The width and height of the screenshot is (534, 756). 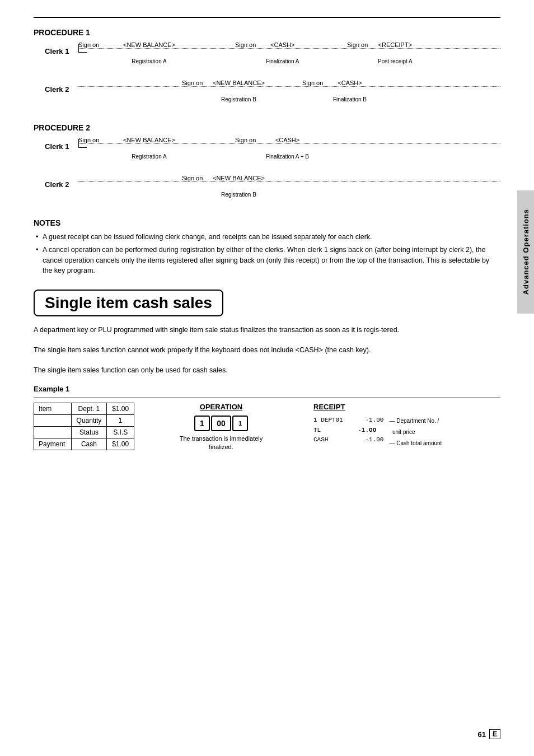 What do you see at coordinates (221, 427) in the screenshot?
I see `operation-column: OPERATION 1 00 1 The transaction is imme…` at bounding box center [221, 427].